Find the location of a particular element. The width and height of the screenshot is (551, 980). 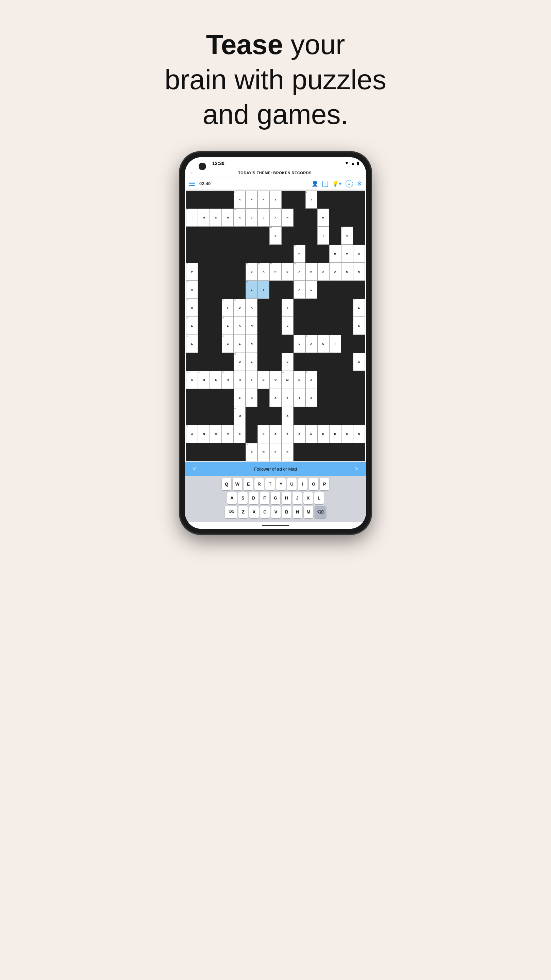

next-clue-button: > is located at coordinates (357, 469).